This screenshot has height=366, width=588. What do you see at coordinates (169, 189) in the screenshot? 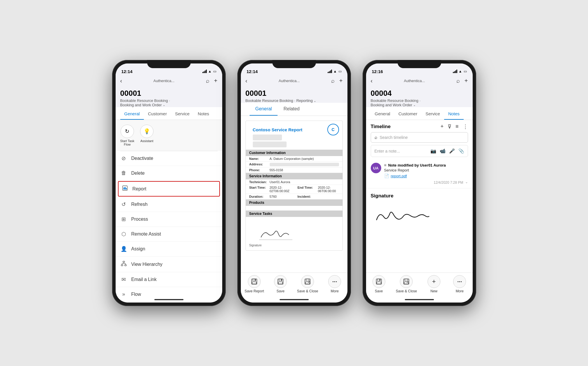
I see `menu-item-report: Report` at bounding box center [169, 189].